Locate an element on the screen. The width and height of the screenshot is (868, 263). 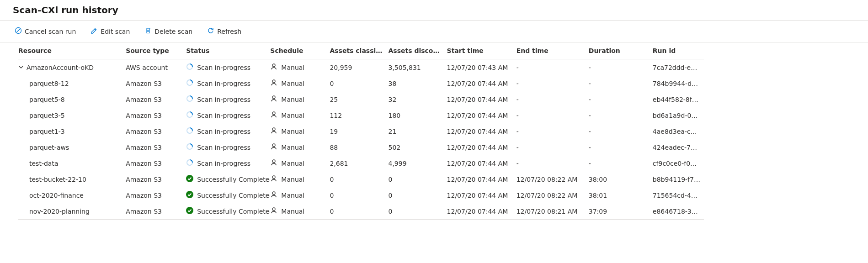
col-header-end: End time is located at coordinates (553, 51).